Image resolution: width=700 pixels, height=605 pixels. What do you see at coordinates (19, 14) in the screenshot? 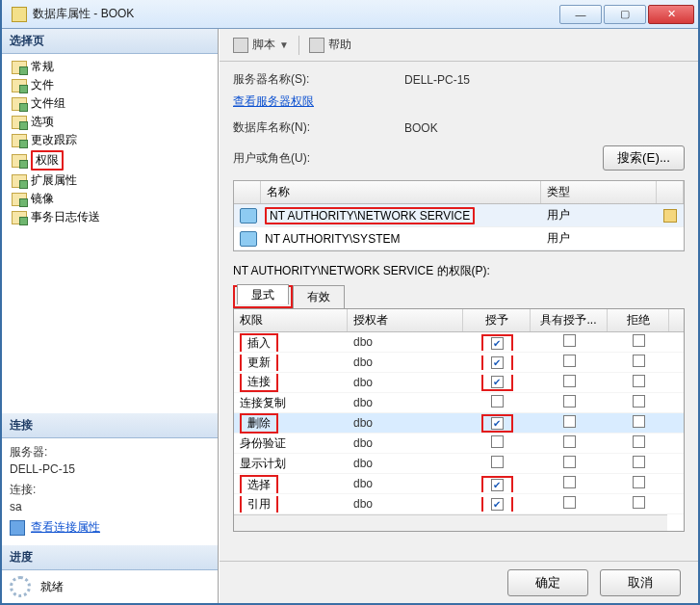
I see `window-icon` at bounding box center [19, 14].